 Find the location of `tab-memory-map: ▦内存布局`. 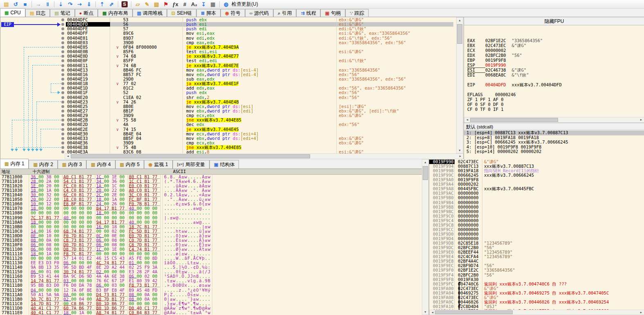

tab-memory-map: ▦内存布局 is located at coordinates (115, 13).